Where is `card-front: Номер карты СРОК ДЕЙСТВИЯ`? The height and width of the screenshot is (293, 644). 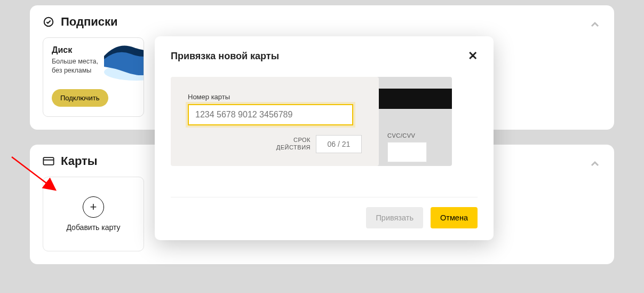 card-front: Номер карты СРОК ДЕЙСТВИЯ is located at coordinates (275, 122).